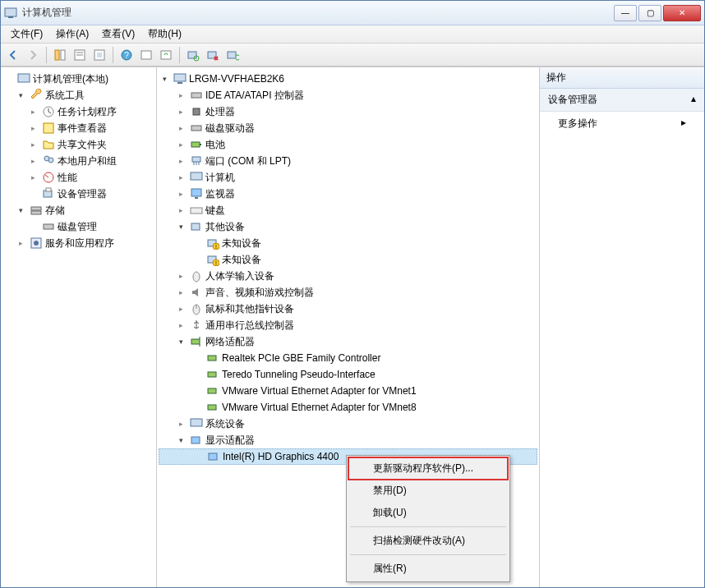 The height and width of the screenshot is (588, 705). What do you see at coordinates (26, 34) in the screenshot?
I see `menu-file: 文件(F)` at bounding box center [26, 34].